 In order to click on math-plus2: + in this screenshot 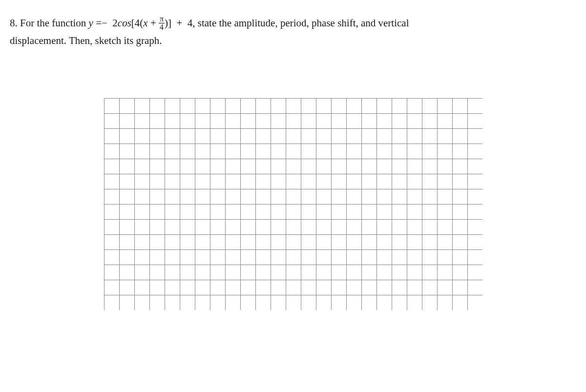, I will do `click(179, 23)`.